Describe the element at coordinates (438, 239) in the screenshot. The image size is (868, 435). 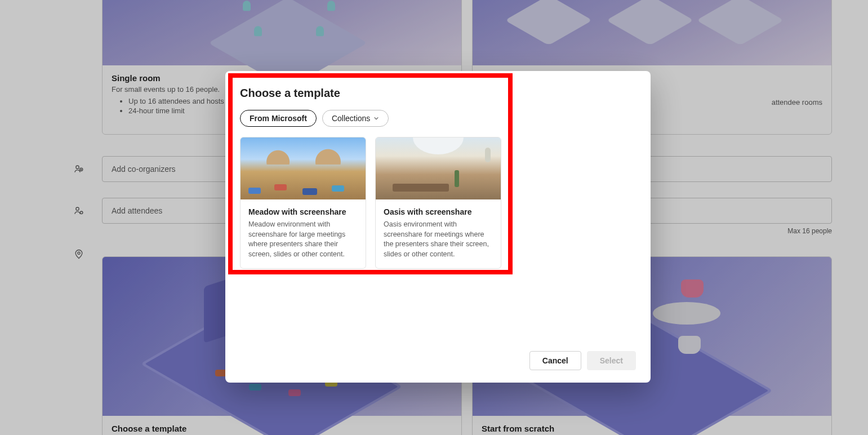
I see `template-oasis-description: Oasis environment with screenshare for m…` at that location.